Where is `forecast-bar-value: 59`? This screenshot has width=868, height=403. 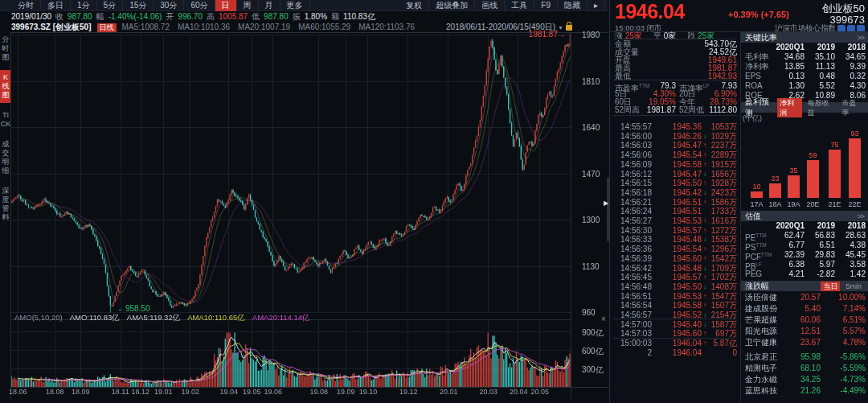 forecast-bar-value: 59 is located at coordinates (813, 155).